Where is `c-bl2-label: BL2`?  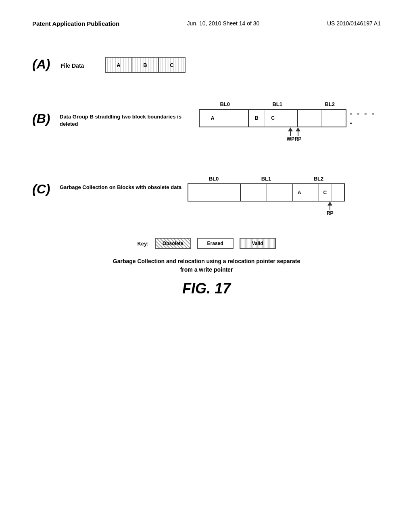 c-bl2-label: BL2 is located at coordinates (319, 179).